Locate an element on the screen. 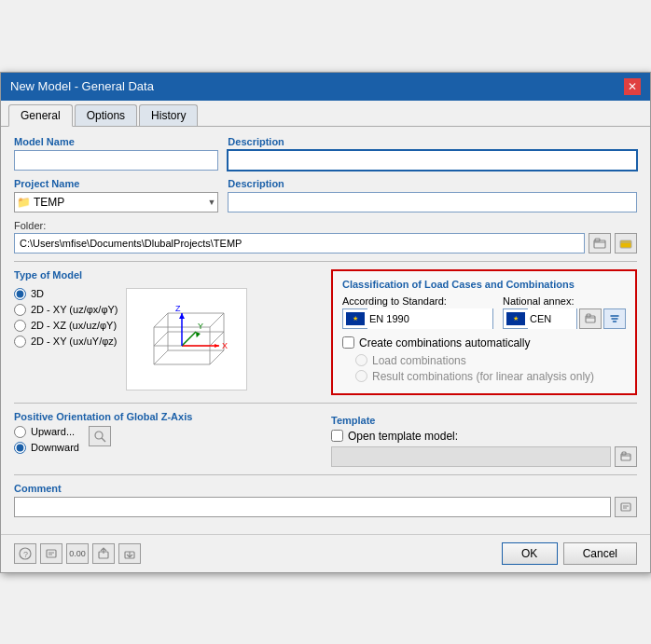 The height and width of the screenshot is (644, 651). create-combinations-row: Create combinations automatically is located at coordinates (484, 343).